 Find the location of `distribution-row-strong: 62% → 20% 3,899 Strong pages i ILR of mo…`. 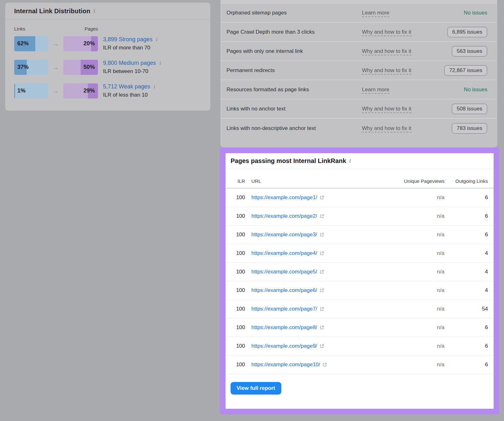

distribution-row-strong: 62% → 20% 3,899 Strong pages i ILR of mo… is located at coordinates (108, 43).